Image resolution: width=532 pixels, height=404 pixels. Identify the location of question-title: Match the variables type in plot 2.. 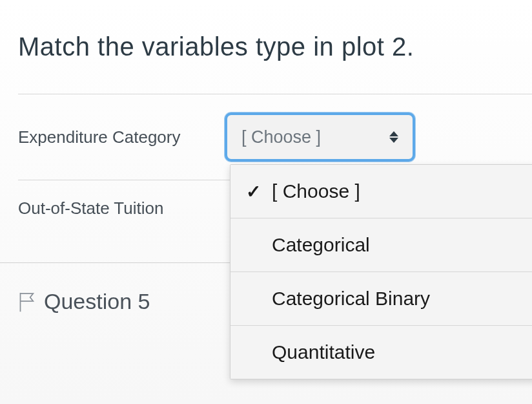
(275, 47).